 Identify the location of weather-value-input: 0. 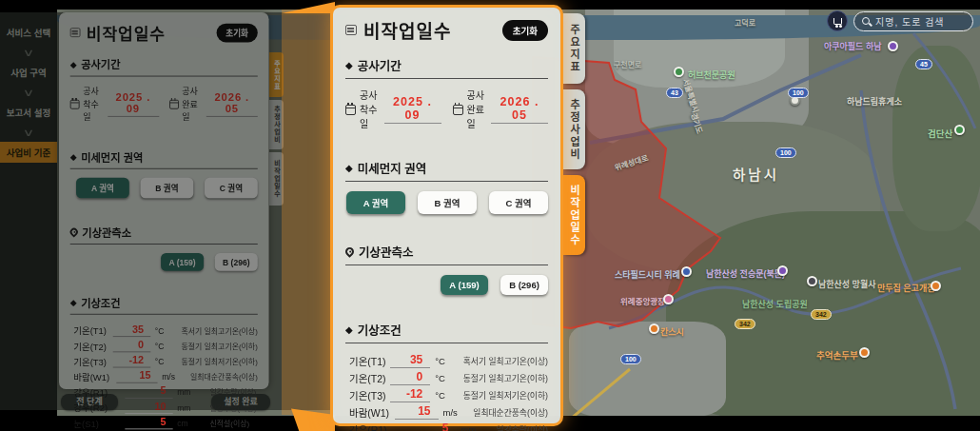
(410, 378).